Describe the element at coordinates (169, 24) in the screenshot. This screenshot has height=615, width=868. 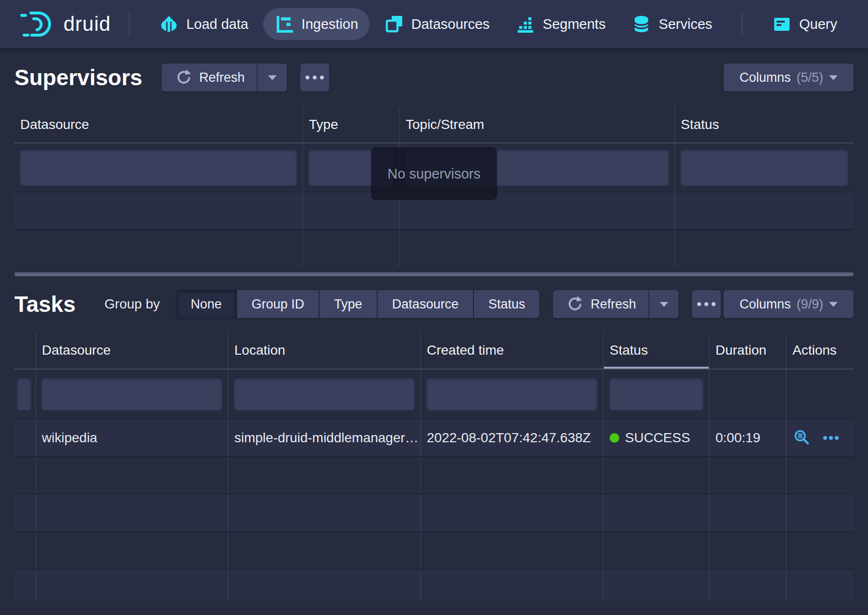
I see `upload-icon` at that location.